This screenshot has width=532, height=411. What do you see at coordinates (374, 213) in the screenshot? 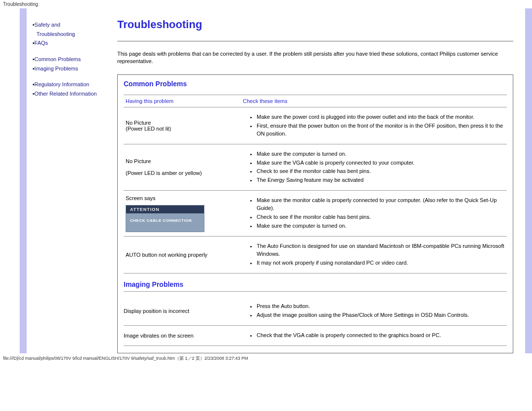
I see `check-list: Make sure the monitor cable is properly …` at bounding box center [374, 213].